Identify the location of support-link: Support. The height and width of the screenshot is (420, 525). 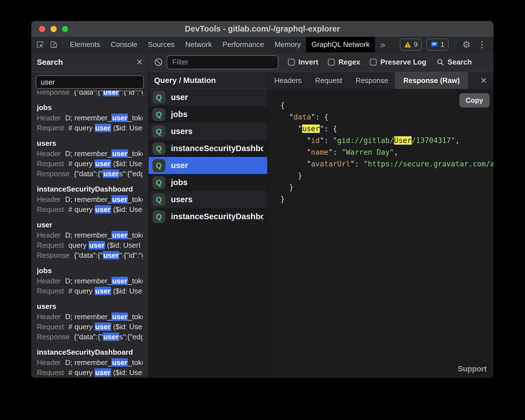
(472, 369).